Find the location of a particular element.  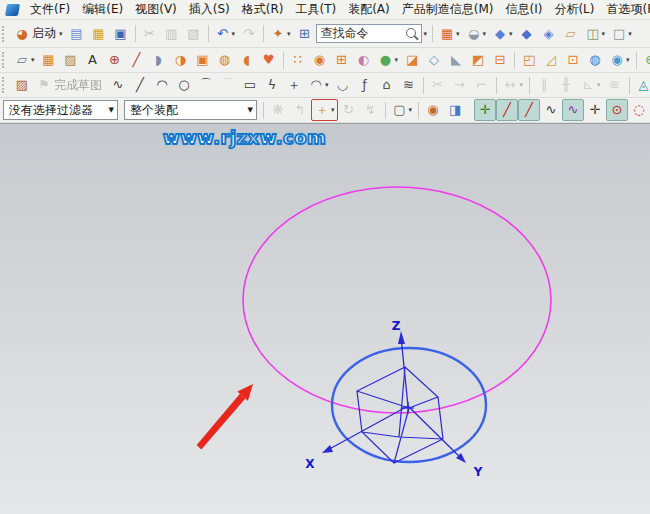

snap-midpoint-button: ╱ is located at coordinates (529, 110).